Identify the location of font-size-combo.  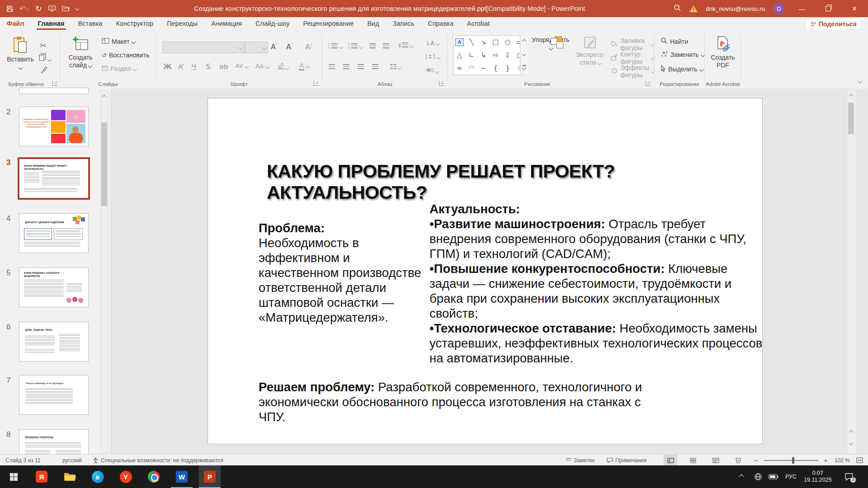
(256, 47).